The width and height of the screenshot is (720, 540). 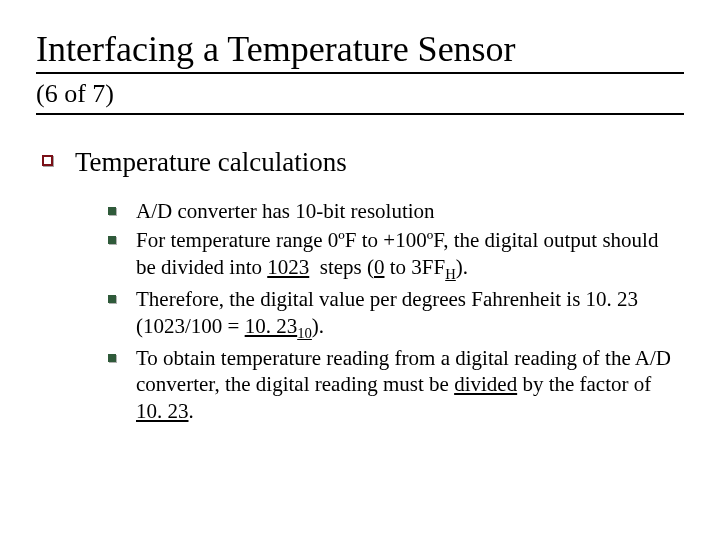 What do you see at coordinates (363, 162) in the screenshot?
I see `bullet-level1: Temperature calculations` at bounding box center [363, 162].